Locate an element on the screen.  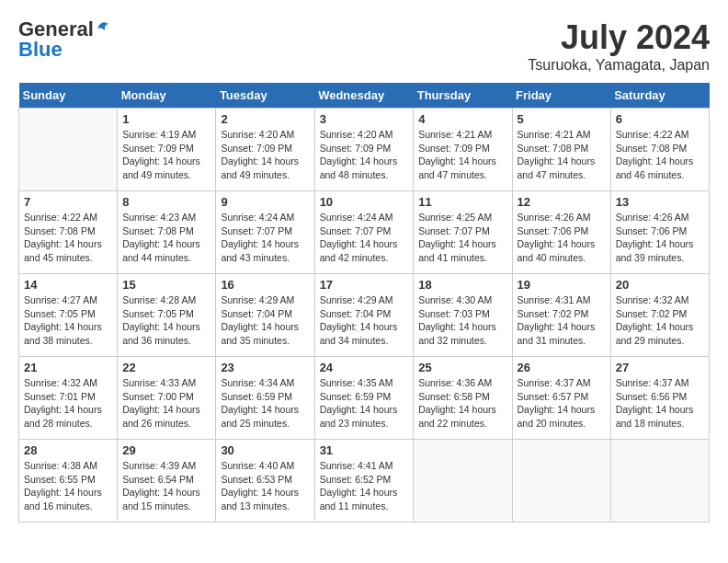
day-number: 1 is located at coordinates (166, 120).